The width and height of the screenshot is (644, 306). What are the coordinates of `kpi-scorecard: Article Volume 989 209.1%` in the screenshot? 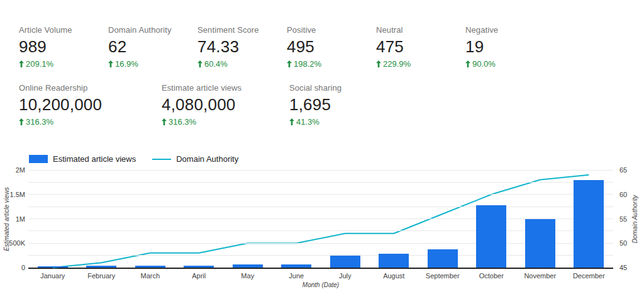 It's located at (64, 47).